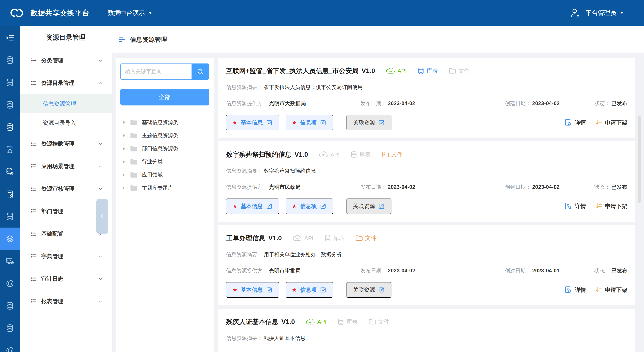  I want to click on sidebar-item: 分类管理, so click(66, 61).